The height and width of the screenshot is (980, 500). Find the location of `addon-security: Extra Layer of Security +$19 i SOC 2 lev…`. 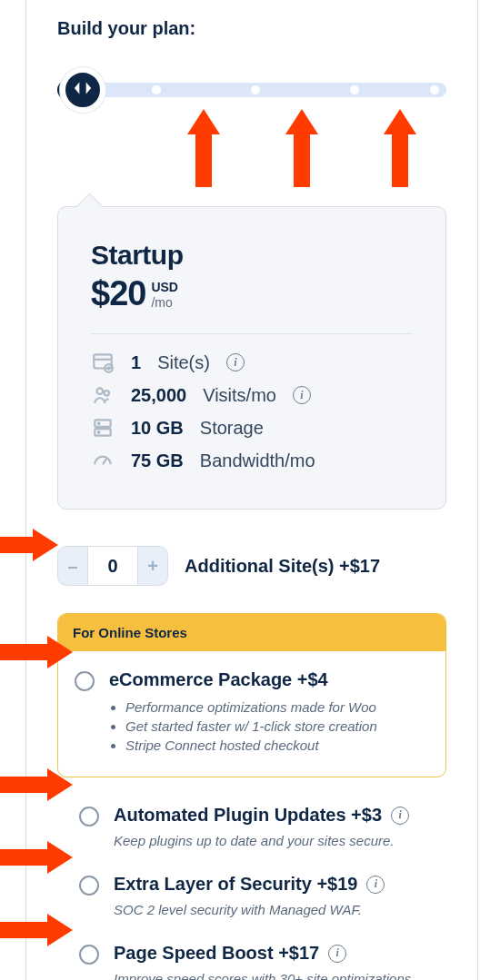

addon-security: Extra Layer of Security +$19 i SOC 2 lev… is located at coordinates (263, 896).